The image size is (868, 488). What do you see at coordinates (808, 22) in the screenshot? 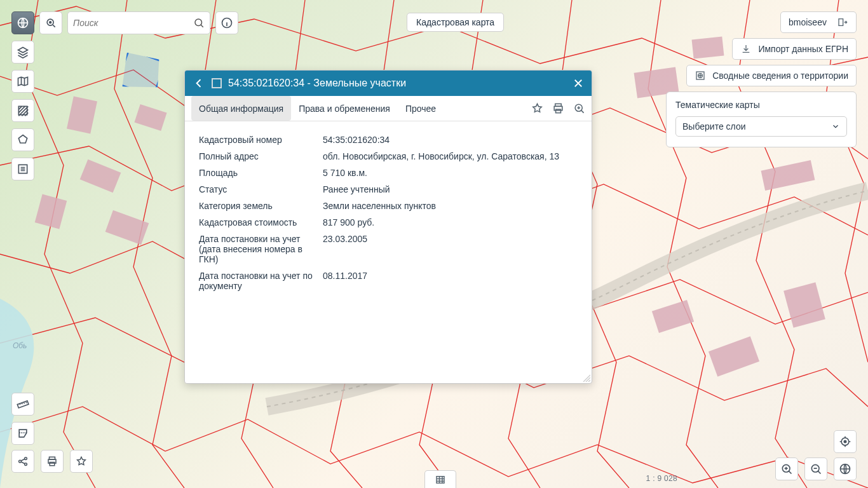
I see `user-name-label: bmoiseev` at bounding box center [808, 22].